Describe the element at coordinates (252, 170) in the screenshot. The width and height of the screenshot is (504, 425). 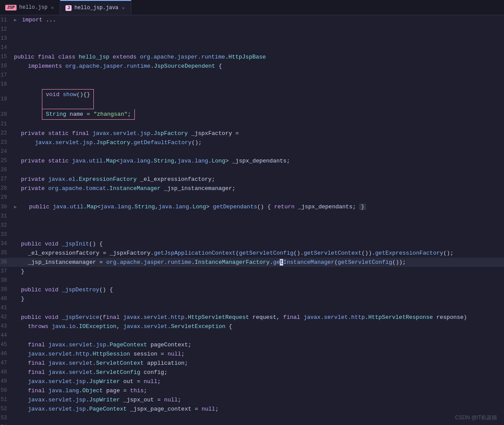
I see `code-line-26: 26` at that location.